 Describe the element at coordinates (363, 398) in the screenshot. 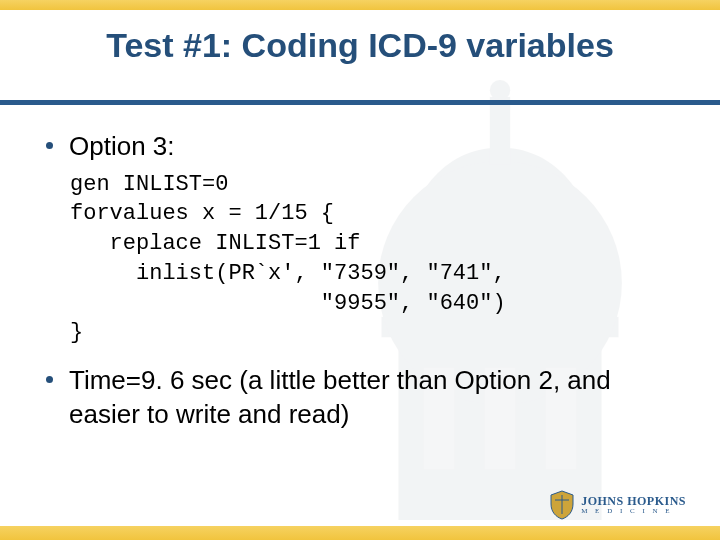

I see `bullet-time: Time=9. 6 sec (a little better than Opti…` at that location.